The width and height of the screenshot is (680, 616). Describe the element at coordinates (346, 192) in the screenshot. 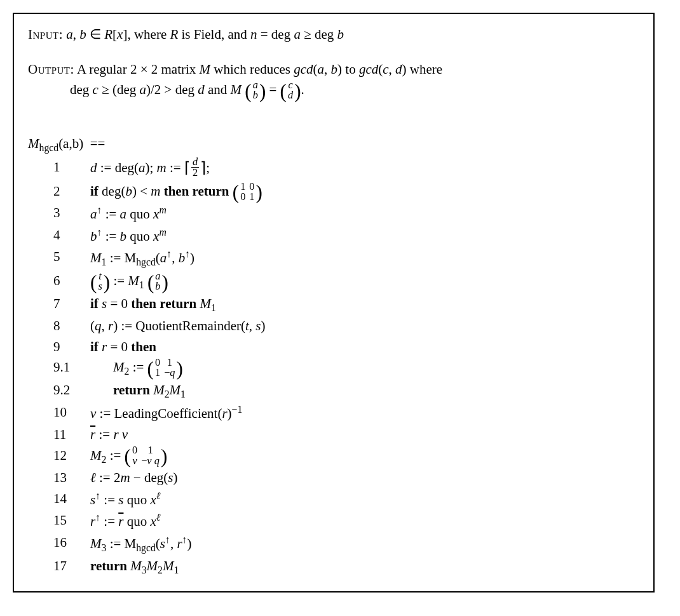

I see `code-line: 2if deg(b) < m then return (1001)` at that location.